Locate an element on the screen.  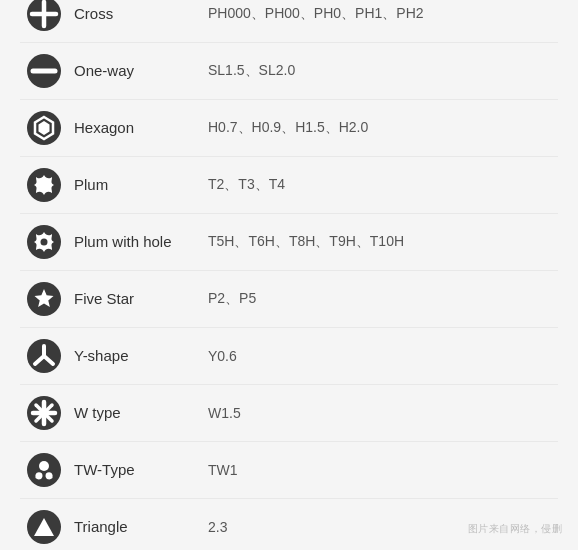
type-name-triangle: Triangle is located at coordinates (138, 526).